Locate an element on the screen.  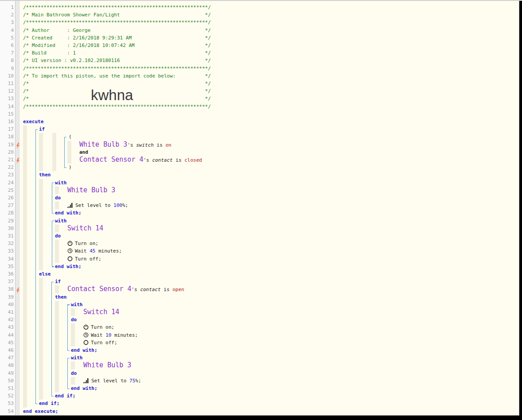
code-line: Contact Sensor 4's contact is open is located at coordinates (126, 289).